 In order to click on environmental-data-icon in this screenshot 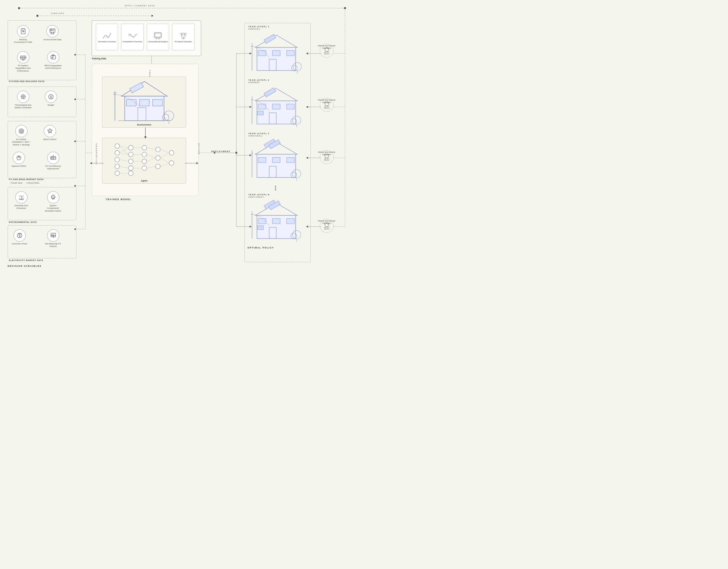, I will do `click(53, 31)`.